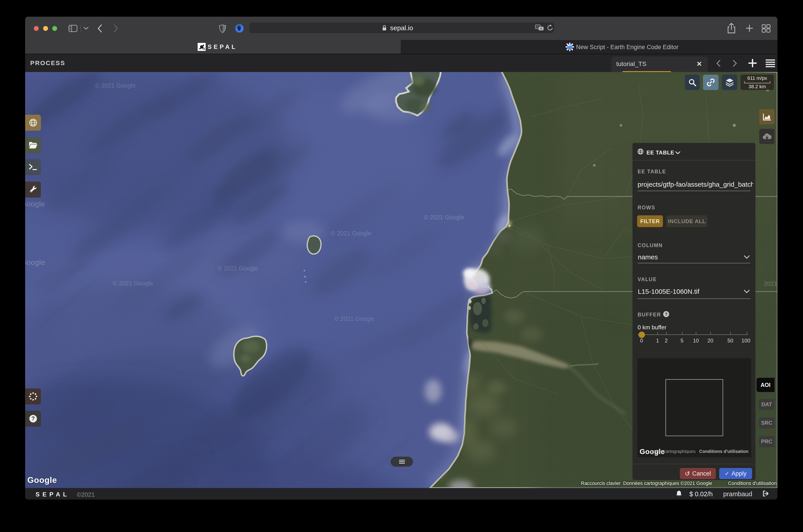 The image size is (803, 532). What do you see at coordinates (538, 27) in the screenshot?
I see `svg-text: A` at bounding box center [538, 27].